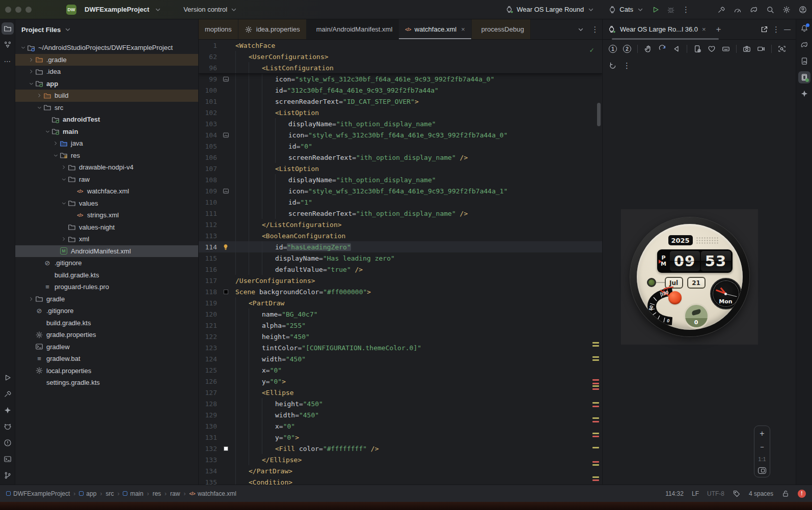 The height and width of the screenshot is (510, 812). Describe the element at coordinates (762, 434) in the screenshot. I see `zoom-in-button: +` at that location.